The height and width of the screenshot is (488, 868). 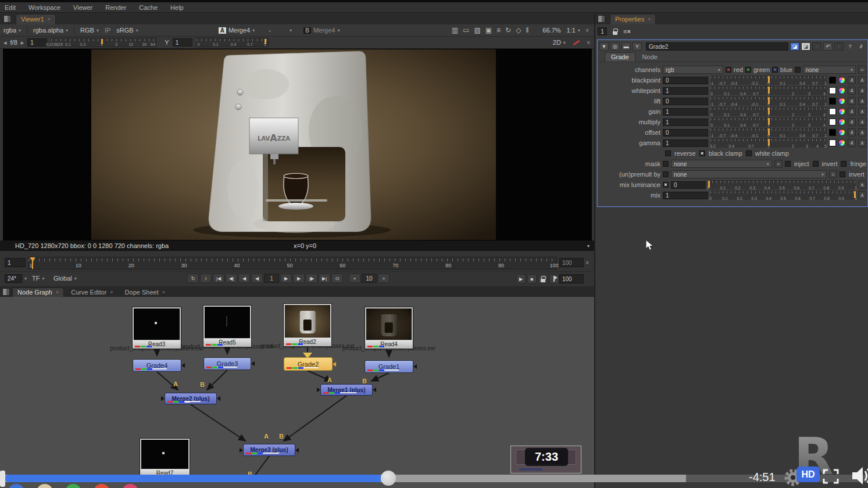 What do you see at coordinates (806, 46) in the screenshot?
I see `panel-float-icon: ◪` at bounding box center [806, 46].